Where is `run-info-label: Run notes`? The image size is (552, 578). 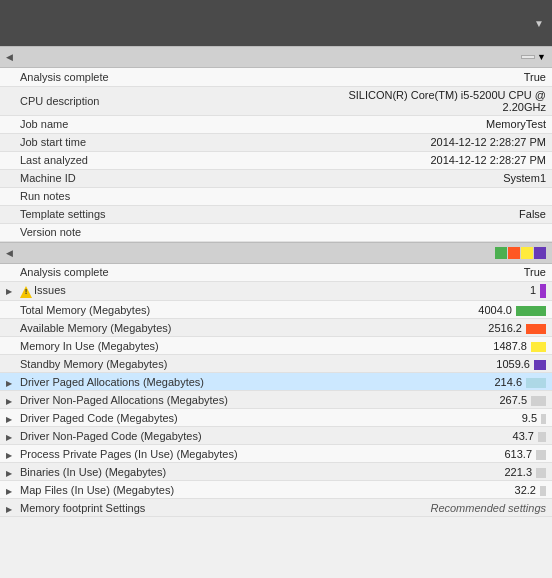 run-info-label: Run notes is located at coordinates (152, 196).